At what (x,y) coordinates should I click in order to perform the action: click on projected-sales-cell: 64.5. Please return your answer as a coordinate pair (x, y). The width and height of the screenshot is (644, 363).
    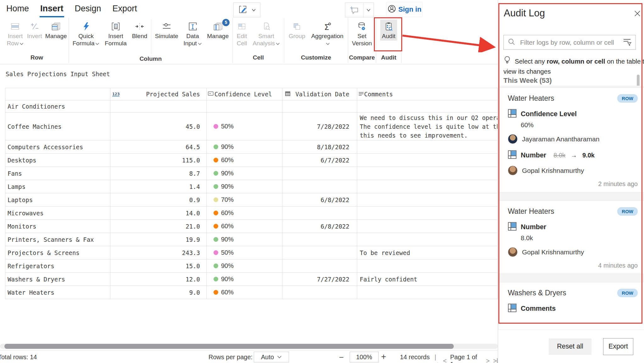
    Looking at the image, I should click on (158, 147).